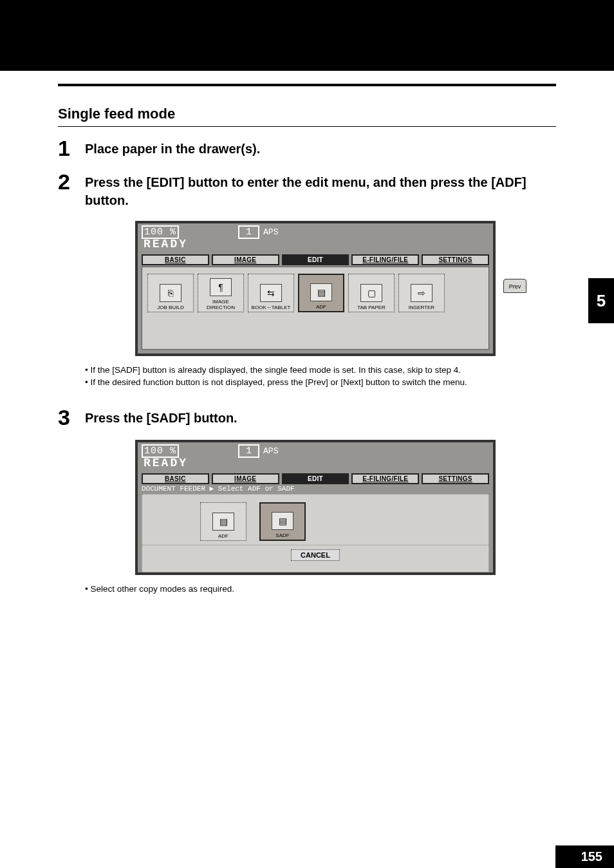  I want to click on book-tablet-icon: ⇆, so click(271, 293).